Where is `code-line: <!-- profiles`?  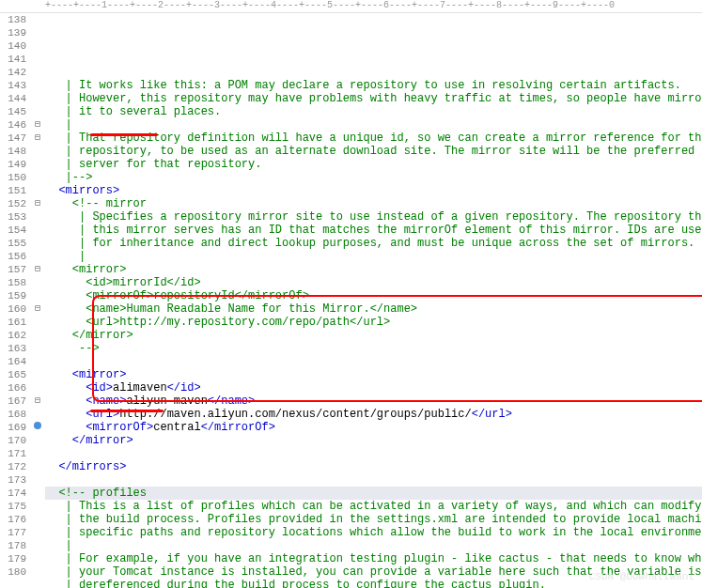 code-line: <!-- profiles is located at coordinates (374, 493).